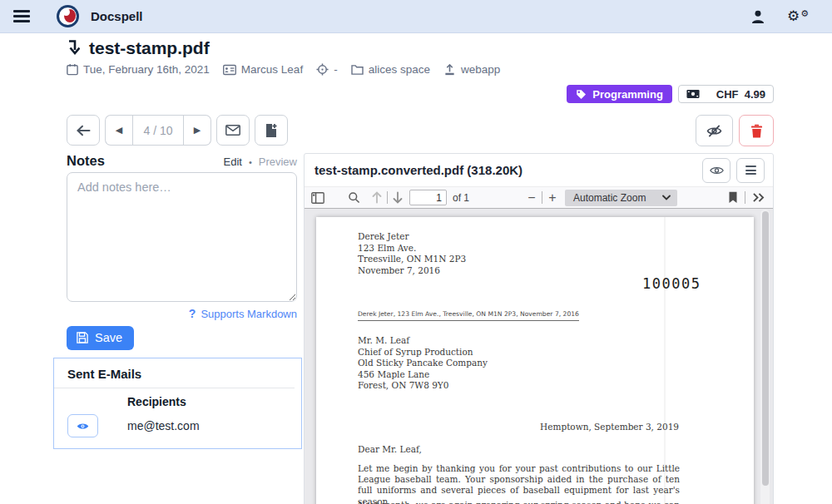  What do you see at coordinates (181, 374) in the screenshot?
I see `sent-emails-heading: Sent E-Mails` at bounding box center [181, 374].